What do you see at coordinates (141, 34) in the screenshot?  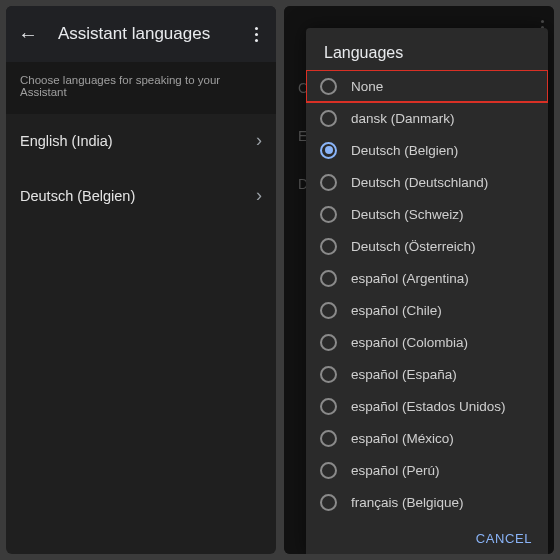 I see `app-bar: ← Assistant languages` at bounding box center [141, 34].